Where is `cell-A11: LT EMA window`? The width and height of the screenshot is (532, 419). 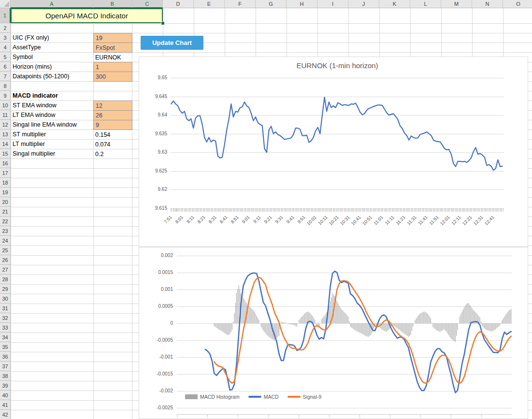
cell-A11: LT EMA window is located at coordinates (52, 115).